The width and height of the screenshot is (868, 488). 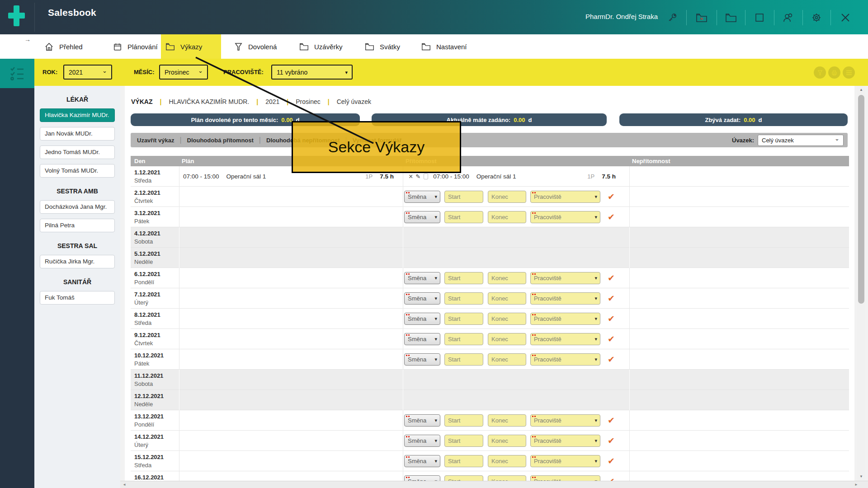 What do you see at coordinates (77, 191) in the screenshot?
I see `sidebar-section-title: SESTRA AMB` at bounding box center [77, 191].